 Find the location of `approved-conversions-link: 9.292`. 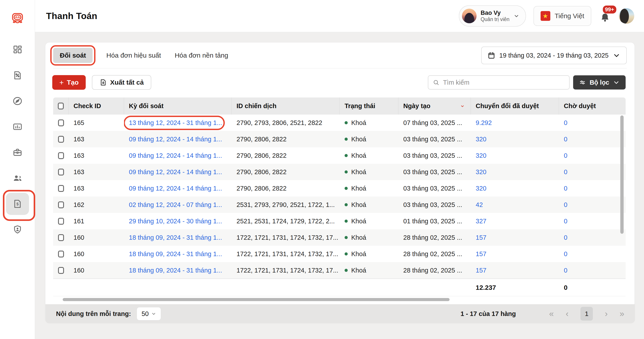

approved-conversions-link: 9.292 is located at coordinates (484, 123).